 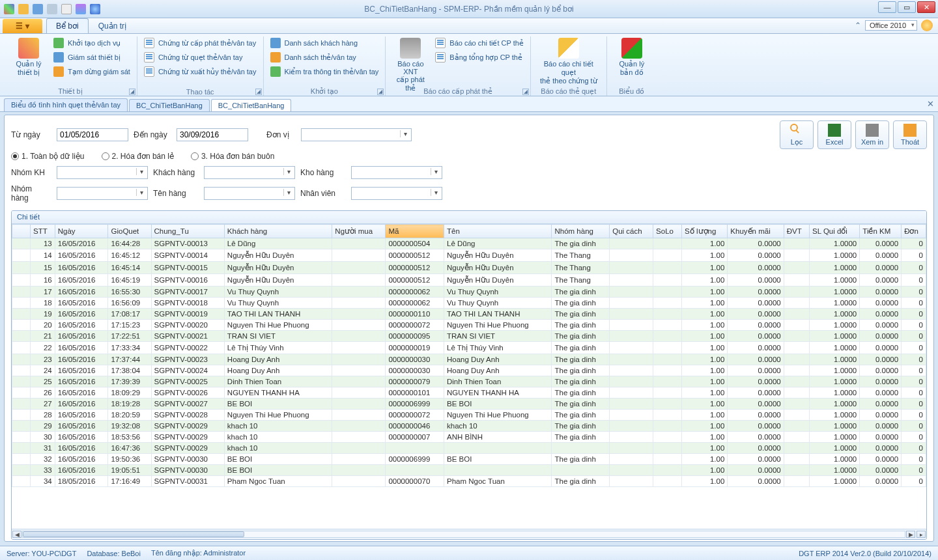 What do you see at coordinates (410, 61) in the screenshot?
I see `xnt-report-button: Báo cáo XNT cấp phát thẻ` at bounding box center [410, 61].